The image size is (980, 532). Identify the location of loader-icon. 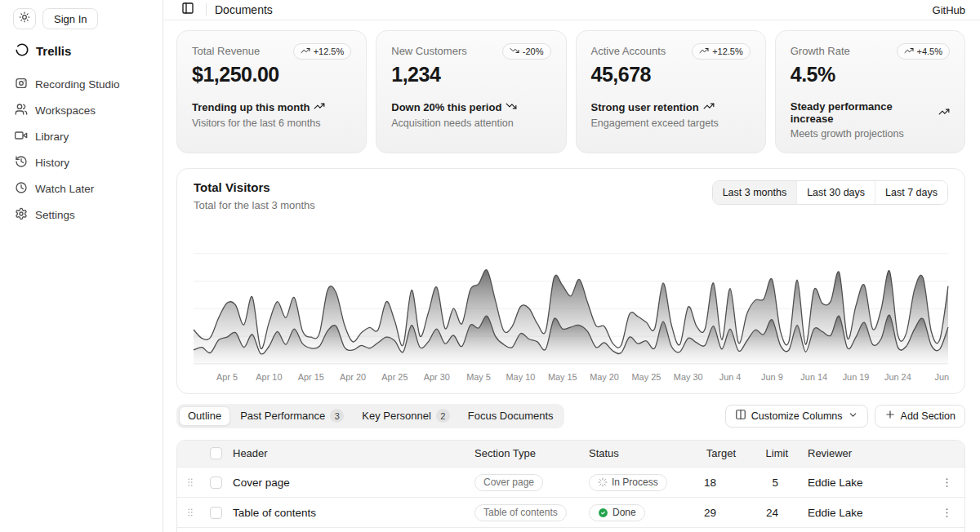
(603, 482).